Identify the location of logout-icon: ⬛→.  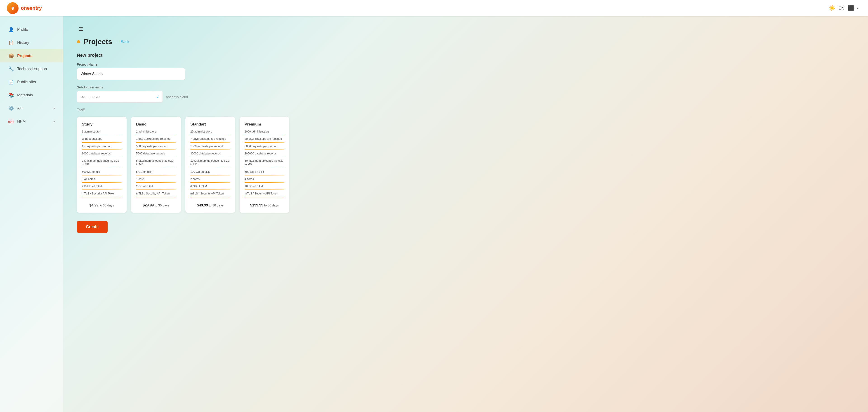
(853, 8).